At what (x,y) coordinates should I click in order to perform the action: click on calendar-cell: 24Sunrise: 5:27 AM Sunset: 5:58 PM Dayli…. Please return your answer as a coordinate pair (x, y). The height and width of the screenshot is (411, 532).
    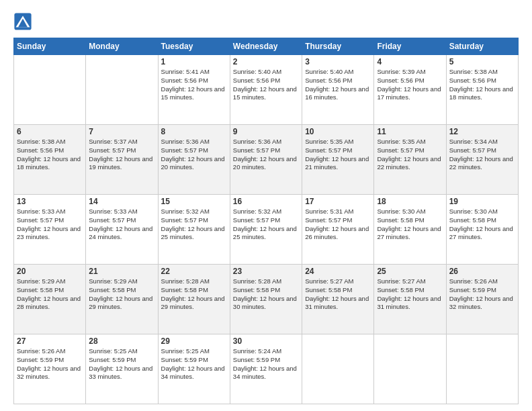
    Looking at the image, I should click on (339, 300).